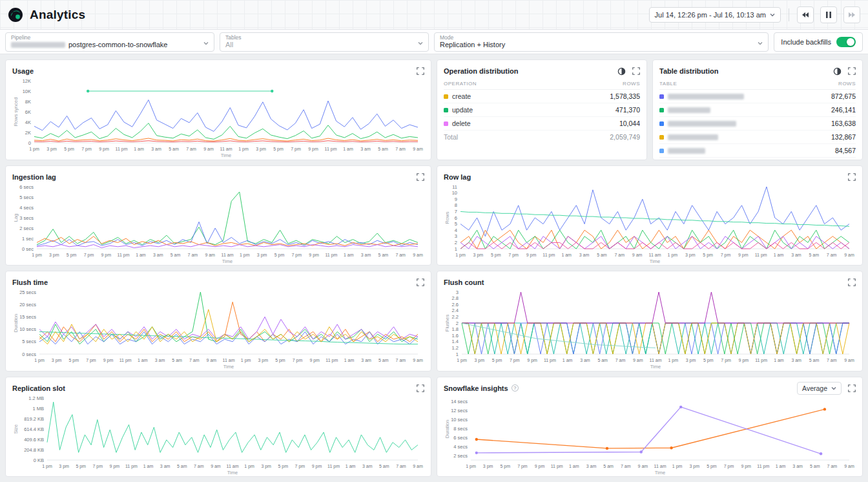  Describe the element at coordinates (218, 435) in the screenshot. I see `replication-slot-chart: 0 KB204.8 KB409.6 KB614.4 KB819.2 KB1 MB…` at that location.